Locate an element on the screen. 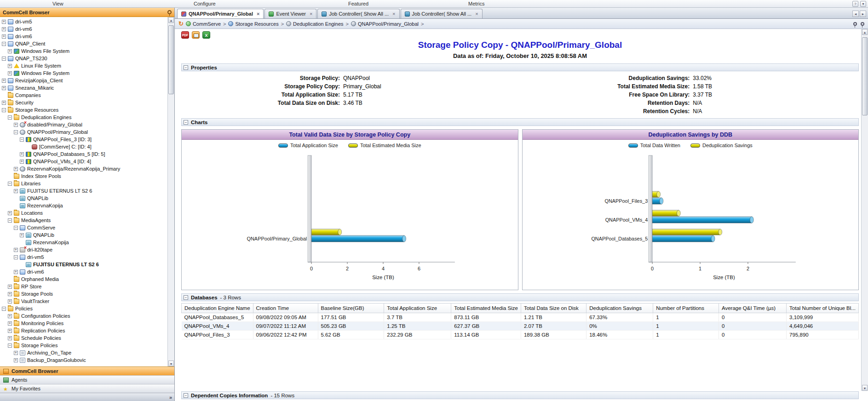 The width and height of the screenshot is (868, 401). table-row: QNAPPool_VMs_409/07/2022 11:12 AM505.23 … is located at coordinates (520, 327).